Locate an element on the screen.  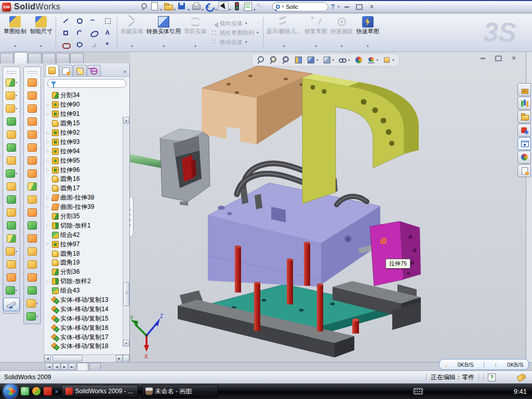
feature-tree-item: ▷ 圆角15 is located at coordinates (87, 124).